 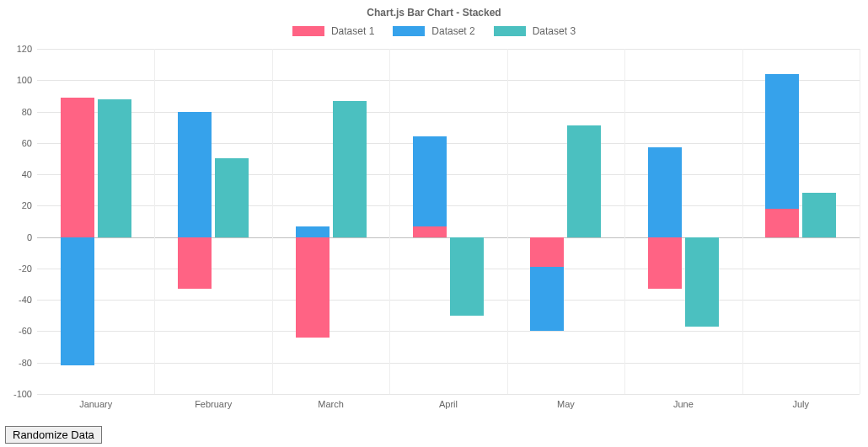 I want to click on legend-item-dataset-2: Dataset 2, so click(x=433, y=31).